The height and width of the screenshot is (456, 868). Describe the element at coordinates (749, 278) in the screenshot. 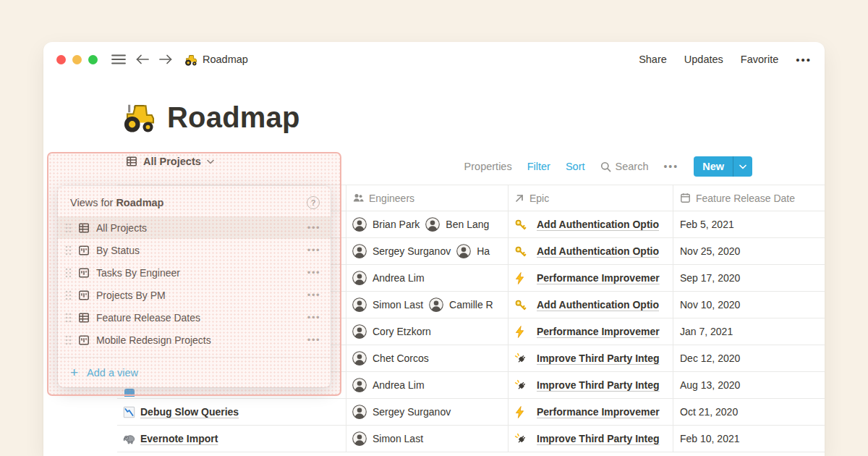

I see `release-date-cell: Sep 17, 2020` at that location.